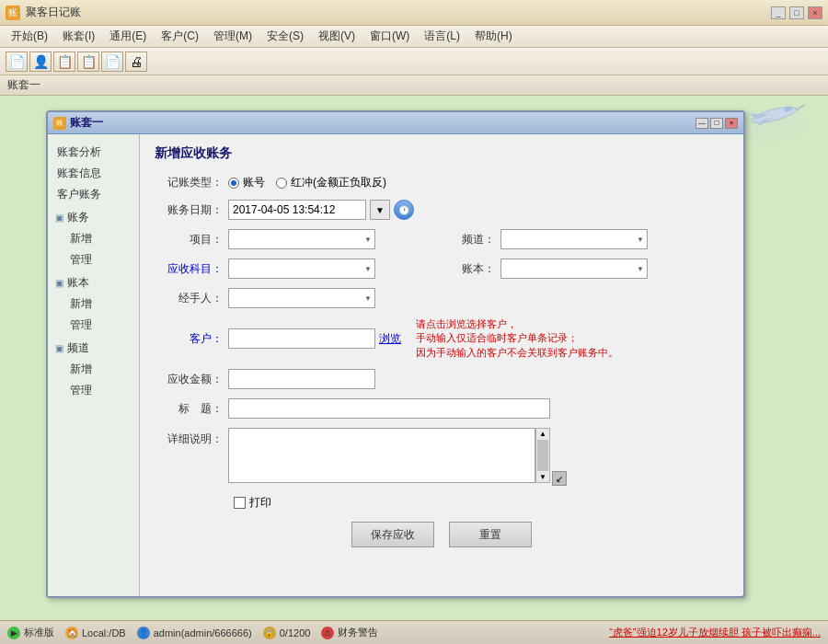 The height and width of the screenshot is (644, 828). Describe the element at coordinates (191, 210) in the screenshot. I see `date-label: 账务日期：` at that location.